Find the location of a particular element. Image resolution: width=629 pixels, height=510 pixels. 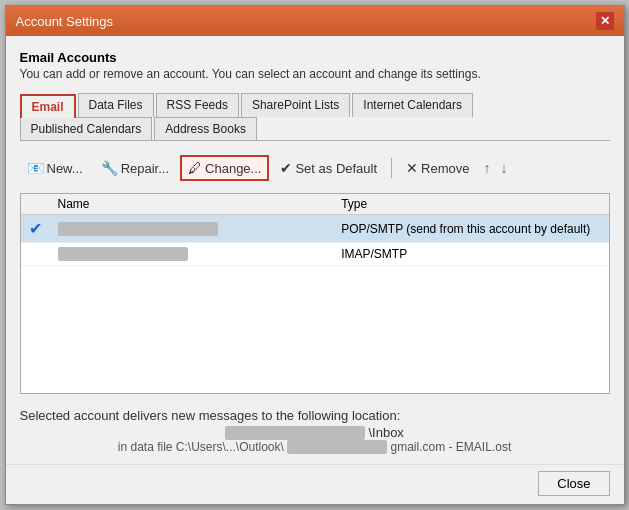

toolbar-separator is located at coordinates (392, 168).